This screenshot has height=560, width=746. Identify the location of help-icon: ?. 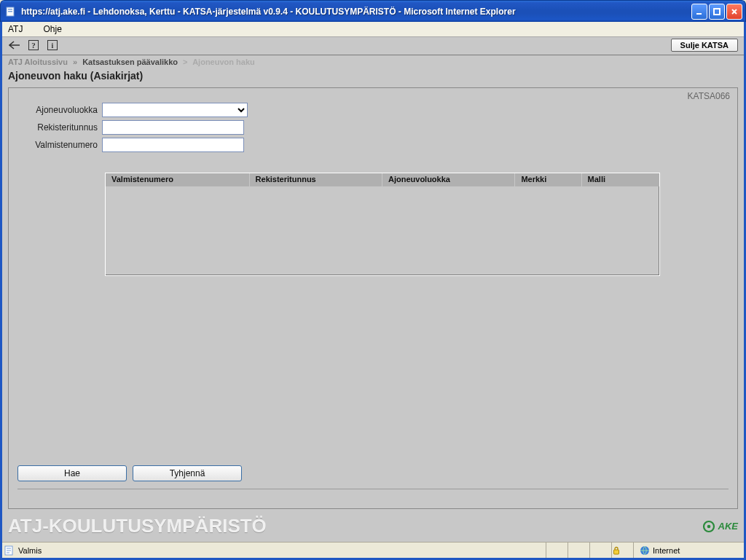
(34, 45).